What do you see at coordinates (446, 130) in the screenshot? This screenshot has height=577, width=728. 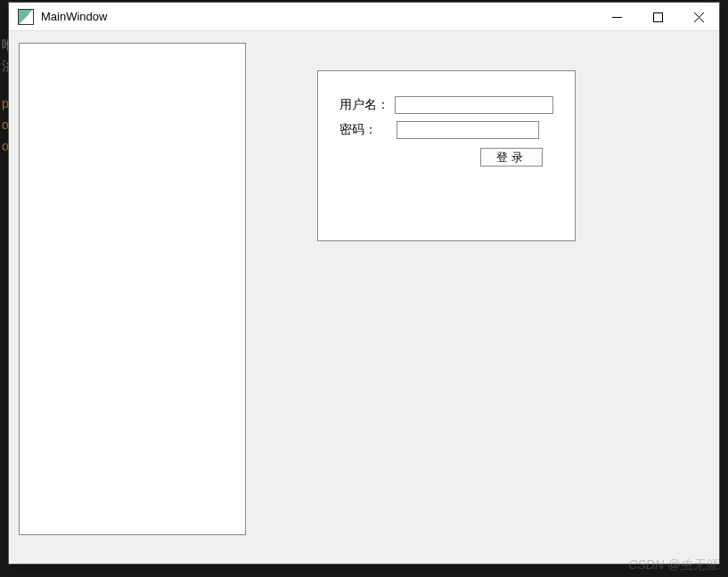 I see `password-row: 密码：` at bounding box center [446, 130].